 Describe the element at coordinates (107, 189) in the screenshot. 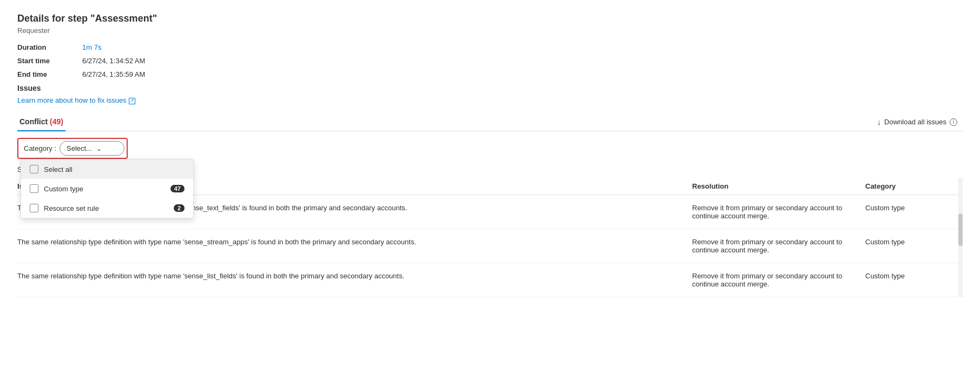

I see `custom-type-item: Custom type 47` at that location.